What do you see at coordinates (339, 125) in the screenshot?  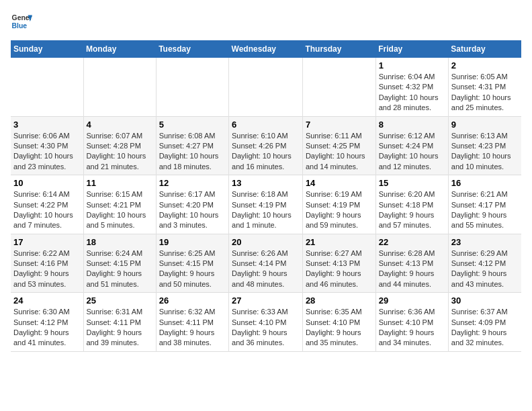 I see `day-number: 7` at bounding box center [339, 125].